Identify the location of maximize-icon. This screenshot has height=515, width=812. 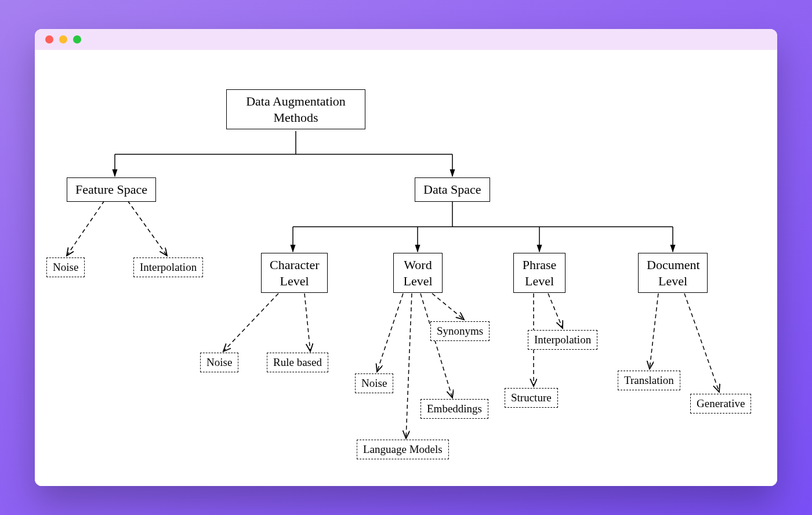
(77, 39).